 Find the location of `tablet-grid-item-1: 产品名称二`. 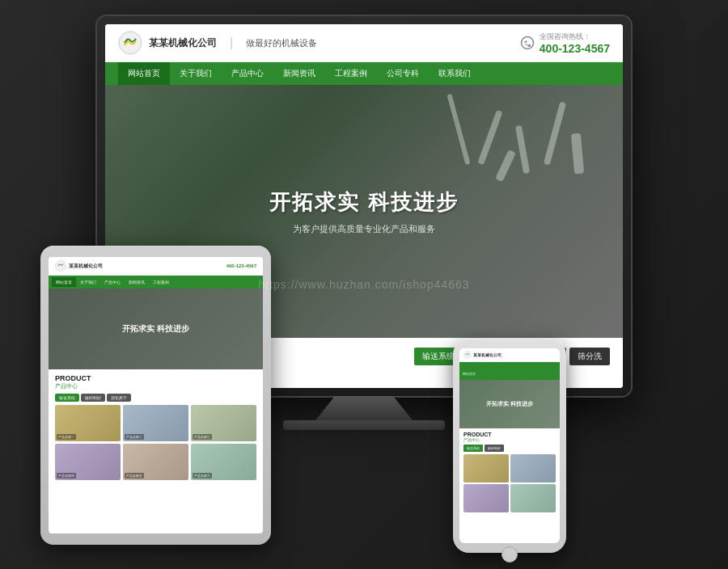

tablet-grid-item-1: 产品名称二 is located at coordinates (155, 424).